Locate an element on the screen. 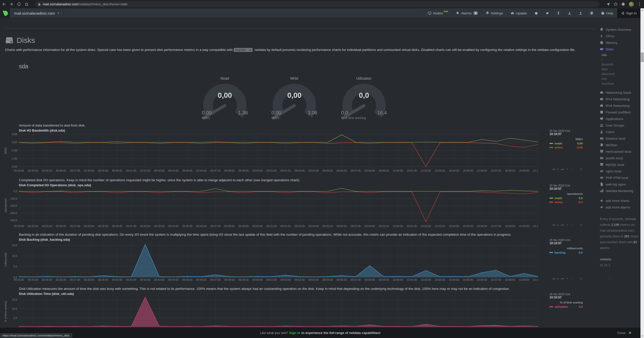  svg-text: 10:03:00 is located at coordinates (440, 226).